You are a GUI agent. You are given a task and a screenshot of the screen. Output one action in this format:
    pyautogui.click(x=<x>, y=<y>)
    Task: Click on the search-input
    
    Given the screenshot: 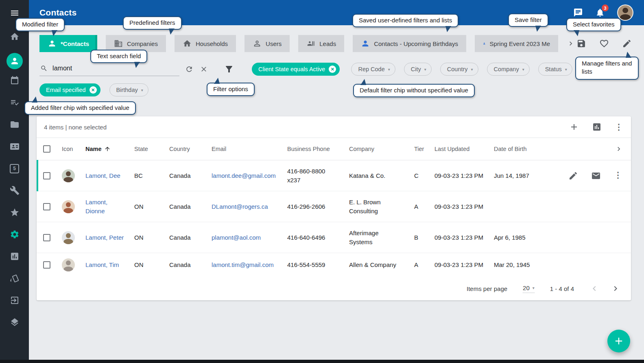 What is the action you would take?
    pyautogui.click(x=115, y=68)
    